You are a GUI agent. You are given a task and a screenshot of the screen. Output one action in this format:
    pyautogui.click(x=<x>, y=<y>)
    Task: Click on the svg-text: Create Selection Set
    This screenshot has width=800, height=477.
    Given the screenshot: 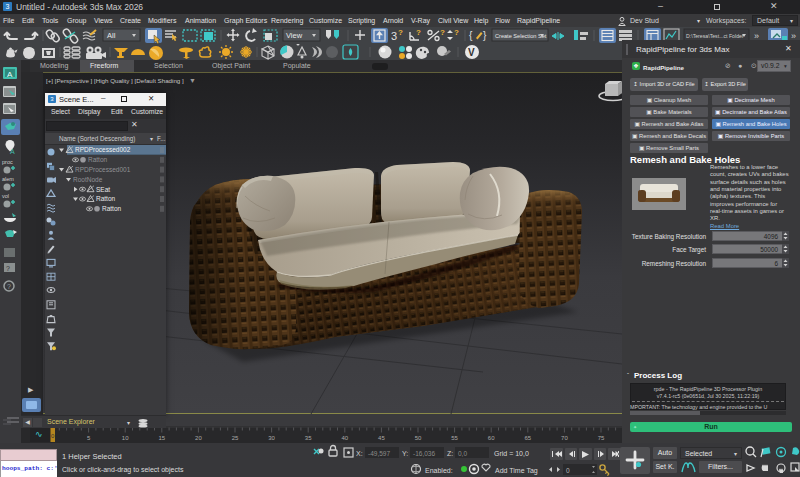 What is the action you would take?
    pyautogui.click(x=521, y=36)
    